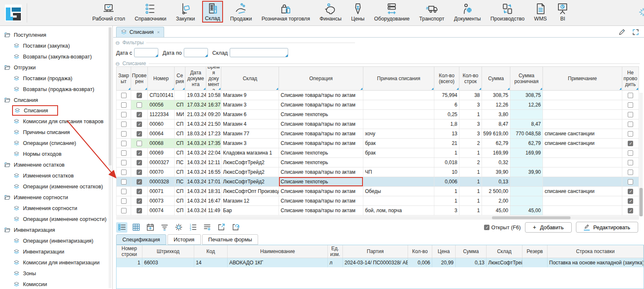 Image resolution: width=644 pixels, height=289 pixels. What do you see at coordinates (141, 240) in the screenshot?
I see `detail-tab-Спецификация: Спецификация` at bounding box center [141, 240].